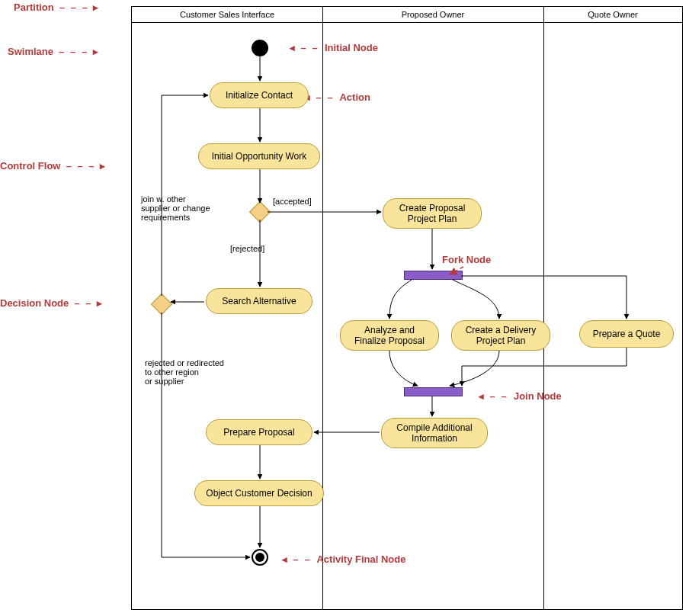  I want to click on fork-bar, so click(433, 275).